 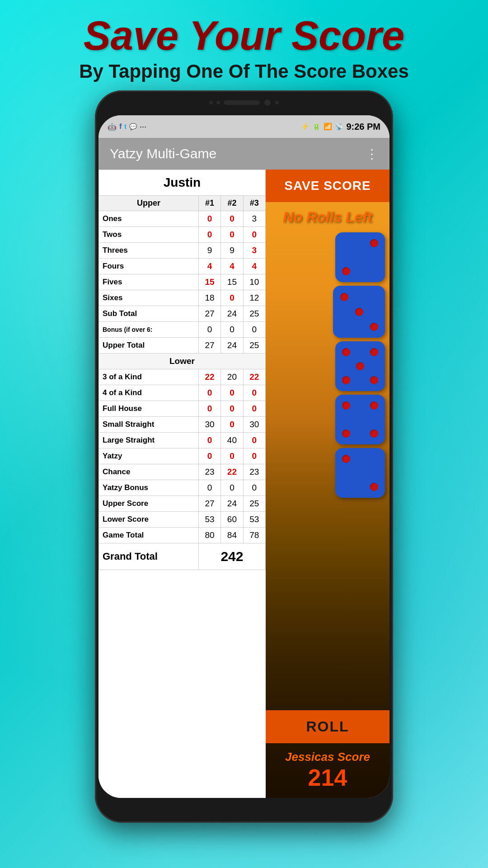 What do you see at coordinates (163, 154) in the screenshot?
I see `app-title: Yatzy Multi-Game` at bounding box center [163, 154].